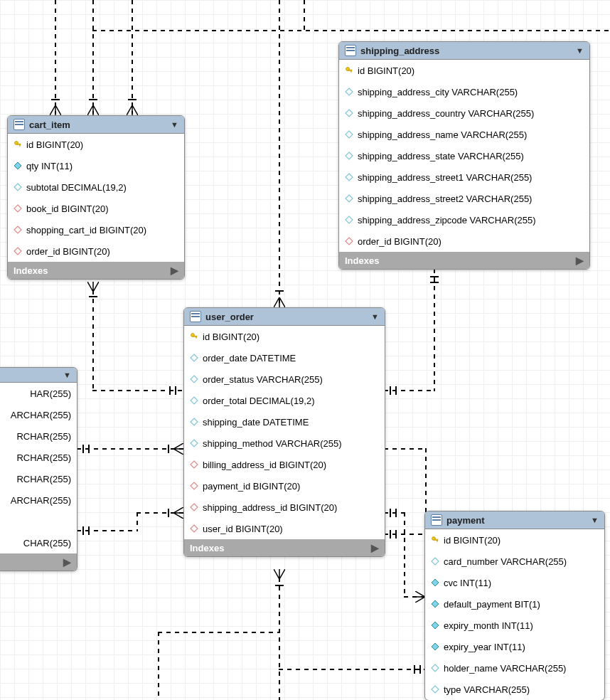 This screenshot has height=700, width=610. Describe the element at coordinates (464, 92) in the screenshot. I see `column-row: shipping_address_city VARCHAR(255)` at that location.